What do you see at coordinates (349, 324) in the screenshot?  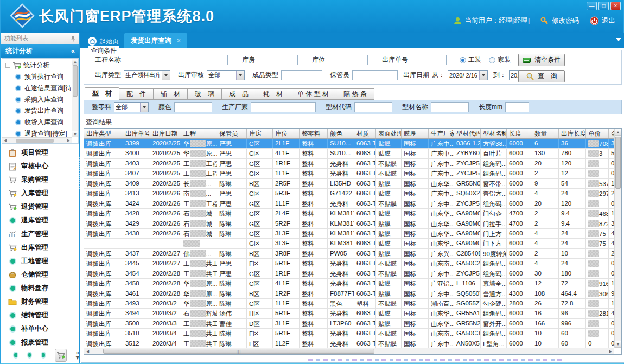 I see `grid-row: 调拨出库35002020/3/3工共工程曹佳D区3L1F整料LT3P606063…` at bounding box center [349, 324].